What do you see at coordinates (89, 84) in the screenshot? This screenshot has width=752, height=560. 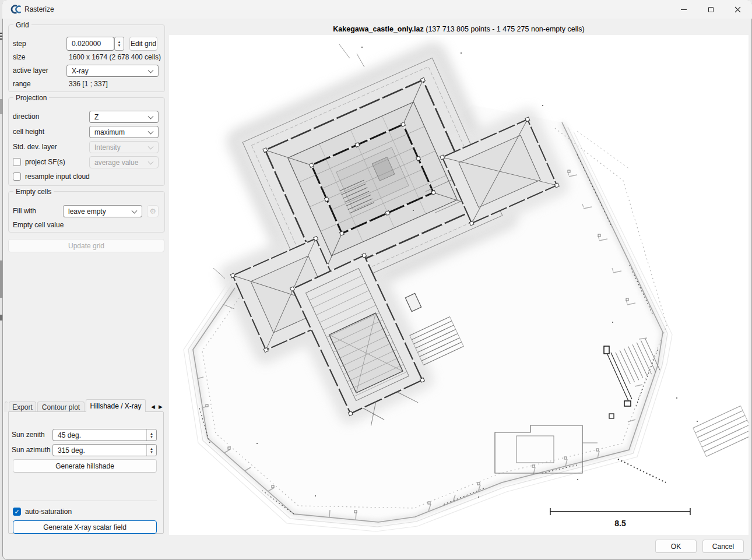 I see `range-value: 336 [1 ; 337]` at bounding box center [89, 84].